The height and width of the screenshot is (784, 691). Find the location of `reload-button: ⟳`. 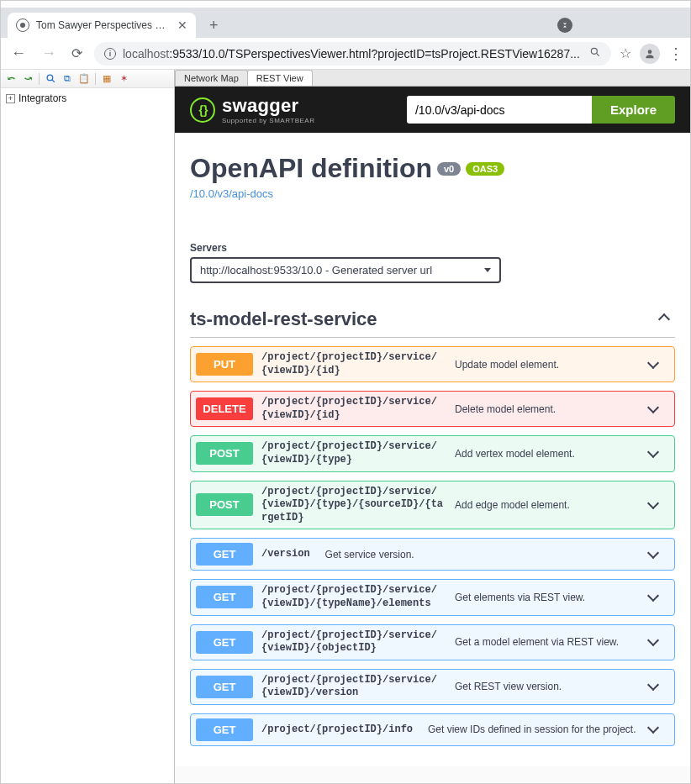

reload-button: ⟳ is located at coordinates (77, 54).